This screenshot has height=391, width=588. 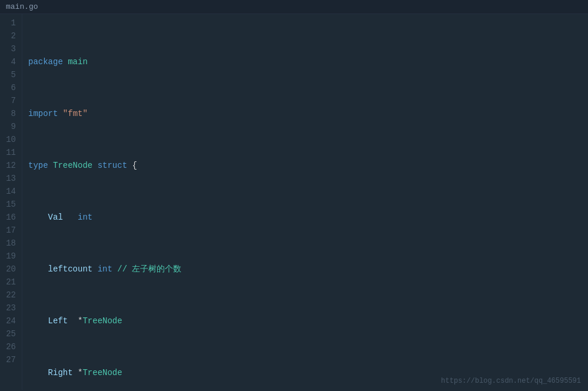 I want to click on code-line-2: import "fmt", so click(x=305, y=114).